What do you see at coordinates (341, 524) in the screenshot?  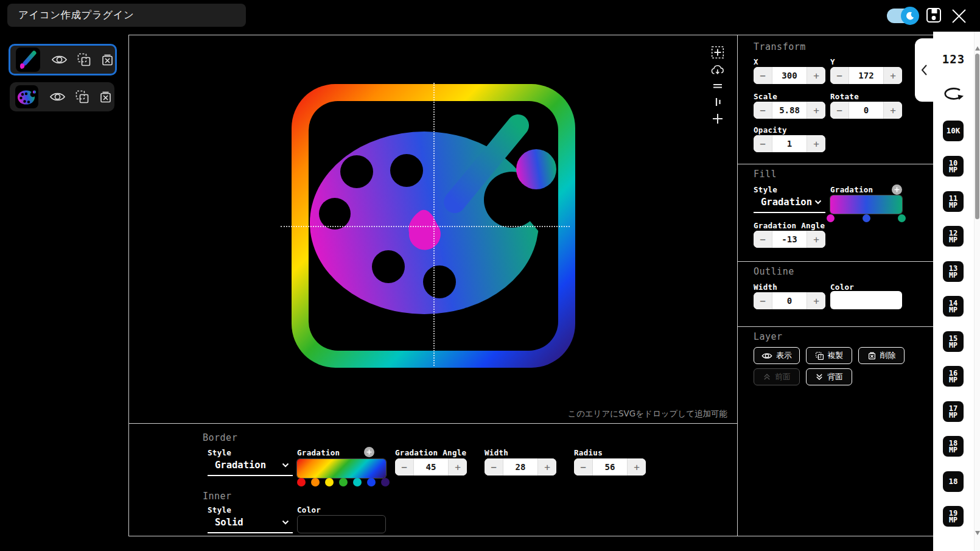 I see `inner-color-swatch` at bounding box center [341, 524].